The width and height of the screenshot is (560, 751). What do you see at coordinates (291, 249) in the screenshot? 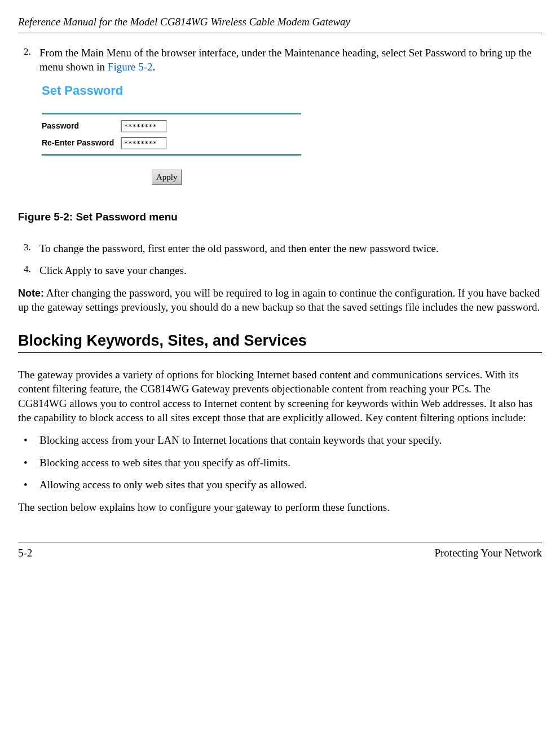
I see `step-text: To change the password, first enter the …` at bounding box center [291, 249].